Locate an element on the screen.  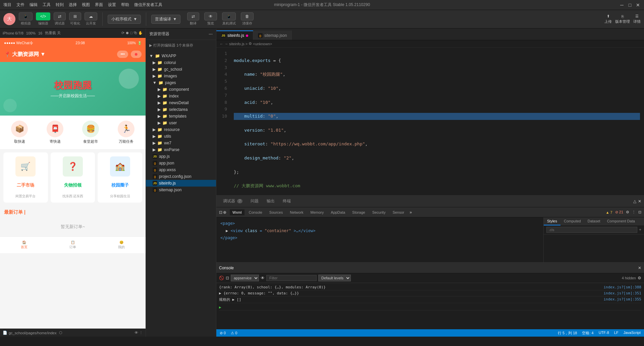
inspector-tab-wxml: Wxml is located at coordinates (237, 212).